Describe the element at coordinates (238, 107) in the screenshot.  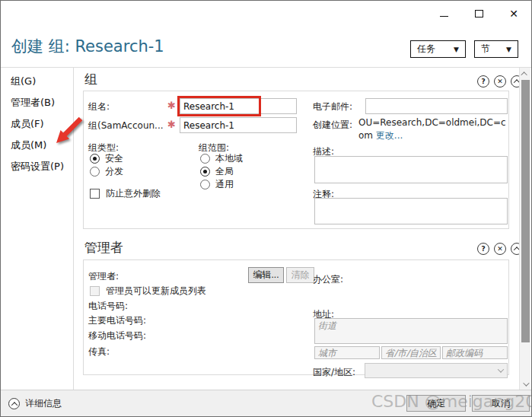
I see `group-name-input` at that location.